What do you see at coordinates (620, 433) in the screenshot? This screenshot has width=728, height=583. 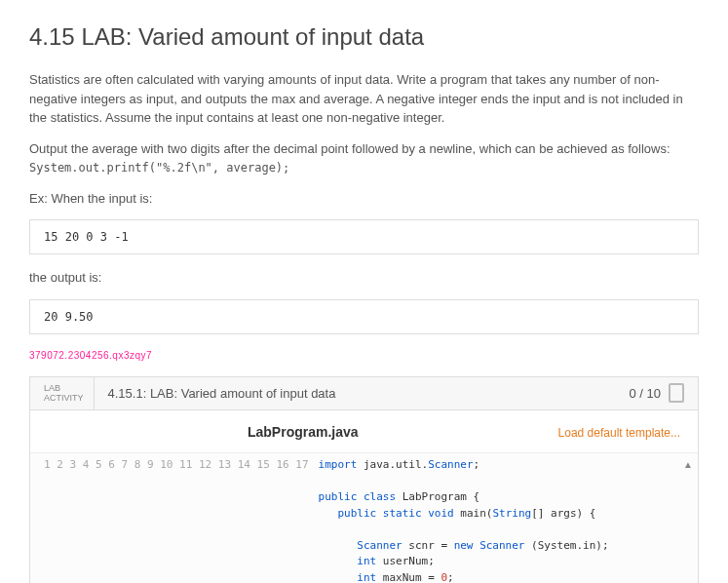 I see `load-default-template-link: Load default template...` at bounding box center [620, 433].